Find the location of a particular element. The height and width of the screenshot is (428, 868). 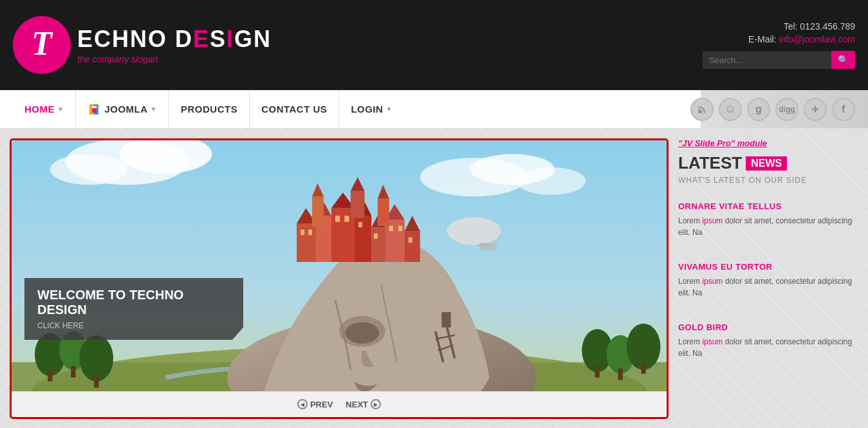

joomla-icon is located at coordinates (94, 109).